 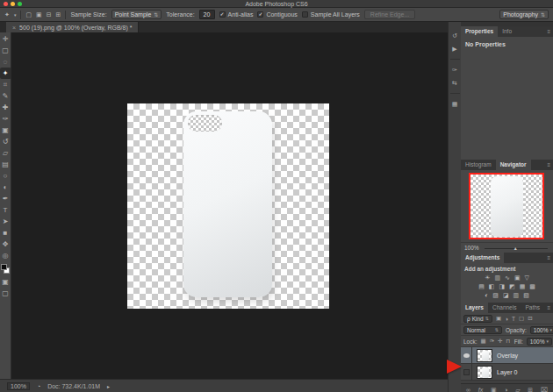 What do you see at coordinates (523, 287) in the screenshot?
I see `channel-mixer-icon: ▦` at bounding box center [523, 287].